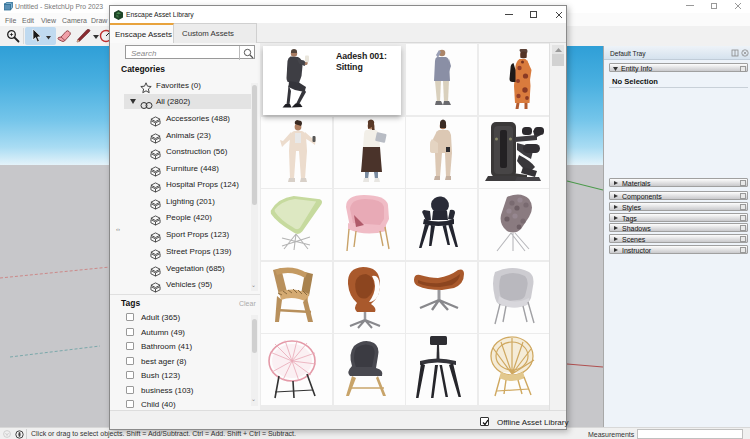 The height and width of the screenshot is (439, 750). What do you see at coordinates (362, 56) in the screenshot?
I see `svg-text: Aadesh 001:` at bounding box center [362, 56].